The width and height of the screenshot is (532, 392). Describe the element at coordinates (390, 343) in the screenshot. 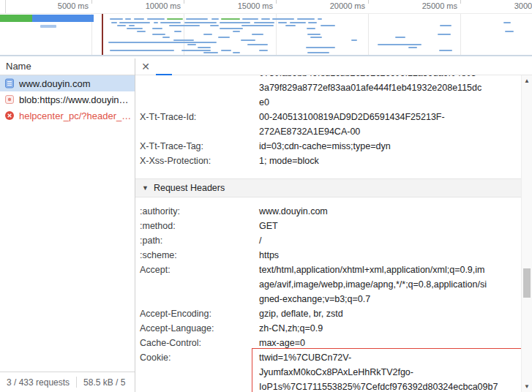

I see `header-value: max-age=0` at that location.